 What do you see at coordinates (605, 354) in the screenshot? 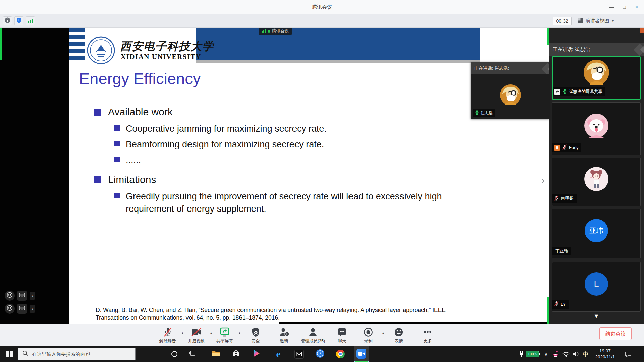
I see `taskbar-clock: 19:07 2020/11/1` at bounding box center [605, 354].